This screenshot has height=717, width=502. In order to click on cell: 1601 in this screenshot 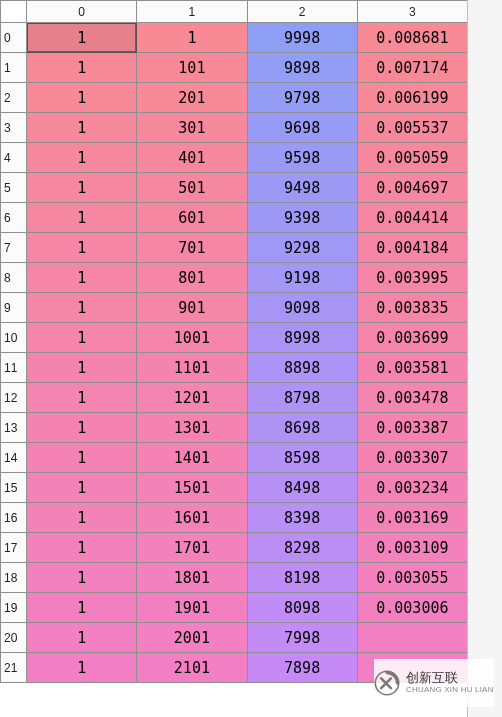, I will do `click(192, 518)`.